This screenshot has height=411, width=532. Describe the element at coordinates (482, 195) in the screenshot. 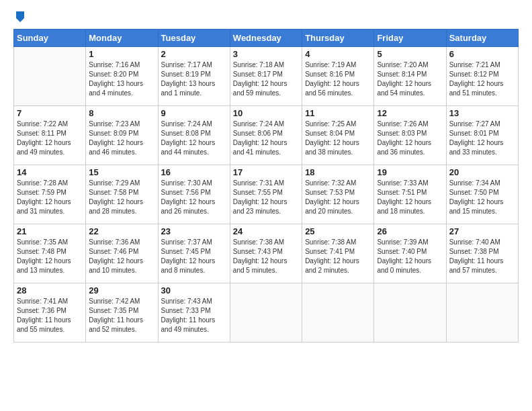

I see `calendar-cell: 20Sunrise: 7:34 AMSunset: 7:50 PMDayligh…` at that location.